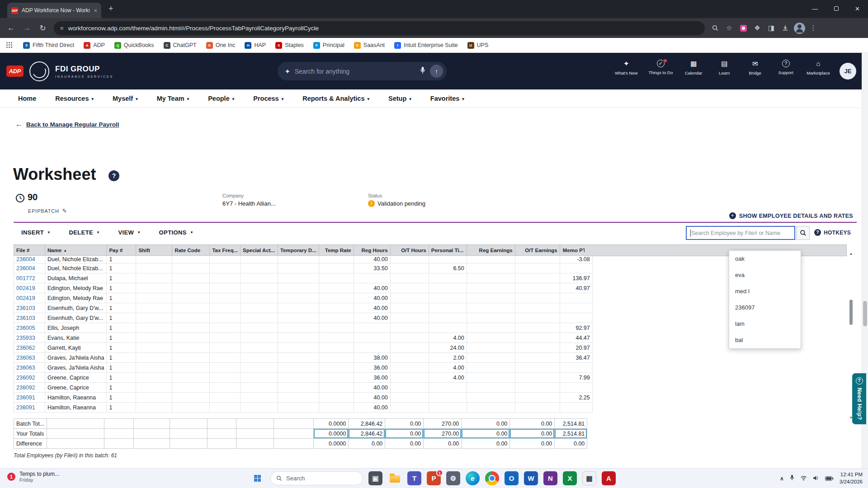 This screenshot has width=868, height=488. What do you see at coordinates (851, 254) in the screenshot?
I see `scroll-up-icon: ▲` at bounding box center [851, 254].